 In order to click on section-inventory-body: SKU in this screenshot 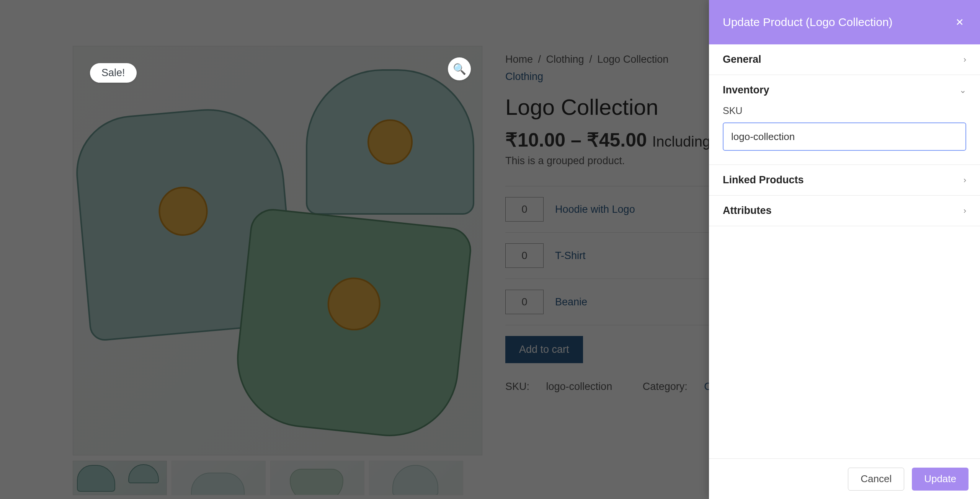, I will do `click(844, 135)`.